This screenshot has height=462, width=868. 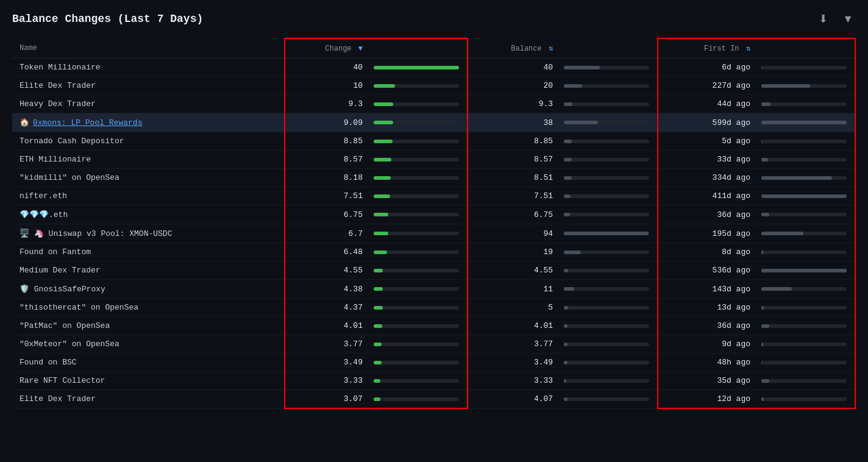 I want to click on change-value: 9.3, so click(x=327, y=104).